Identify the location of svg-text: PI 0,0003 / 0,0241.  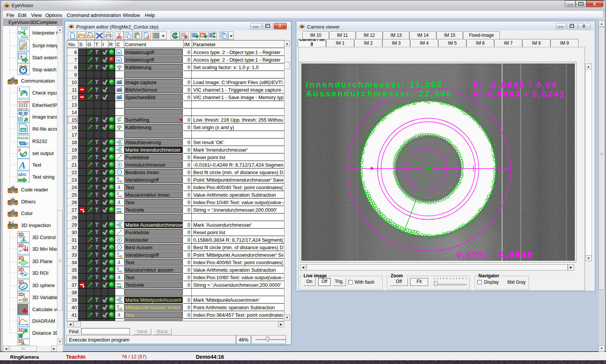
(519, 94).